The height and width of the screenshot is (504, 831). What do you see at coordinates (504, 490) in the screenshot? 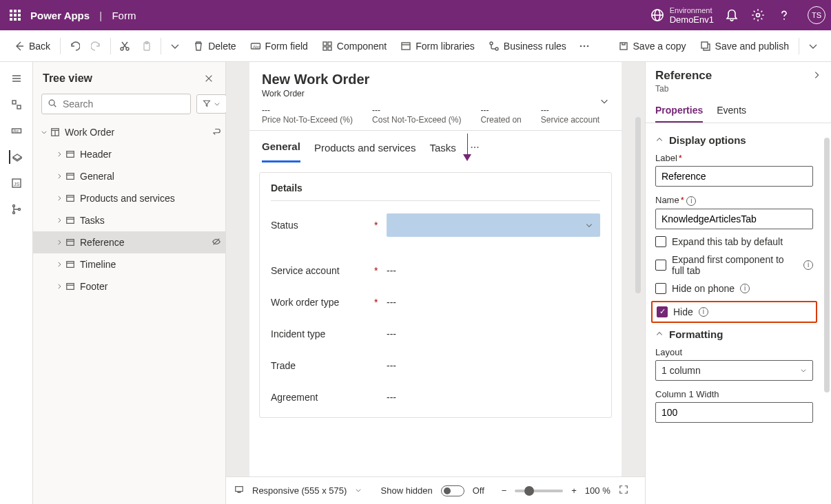
I see `zoom-out-button: −` at bounding box center [504, 490].